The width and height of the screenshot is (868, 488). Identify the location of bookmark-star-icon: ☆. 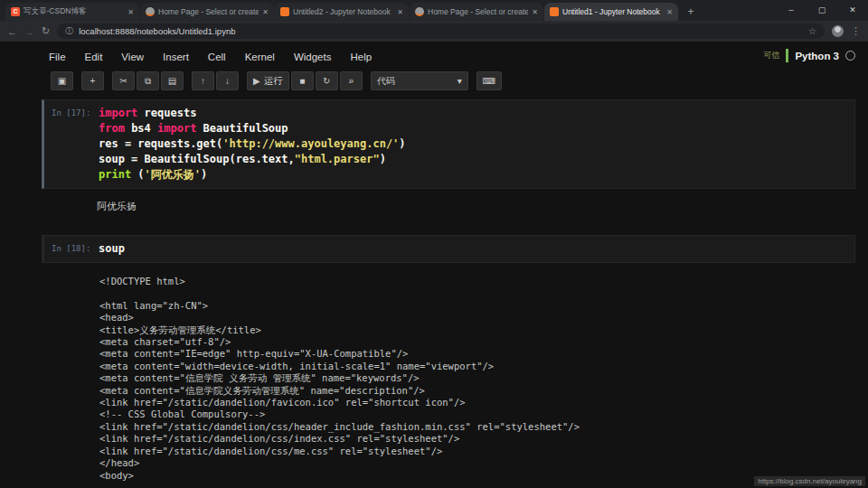
(812, 31).